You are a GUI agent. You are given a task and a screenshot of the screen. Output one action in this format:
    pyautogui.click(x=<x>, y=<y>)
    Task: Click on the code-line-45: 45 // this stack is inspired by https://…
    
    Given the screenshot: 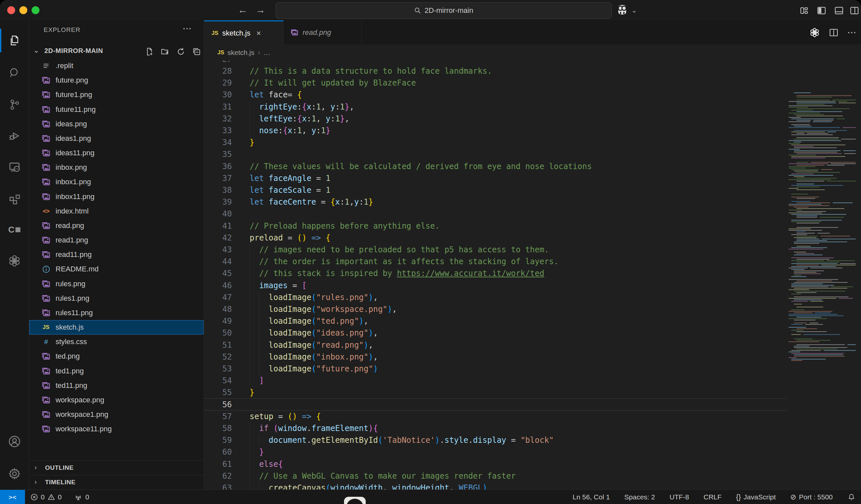 What is the action you would take?
    pyautogui.click(x=533, y=273)
    